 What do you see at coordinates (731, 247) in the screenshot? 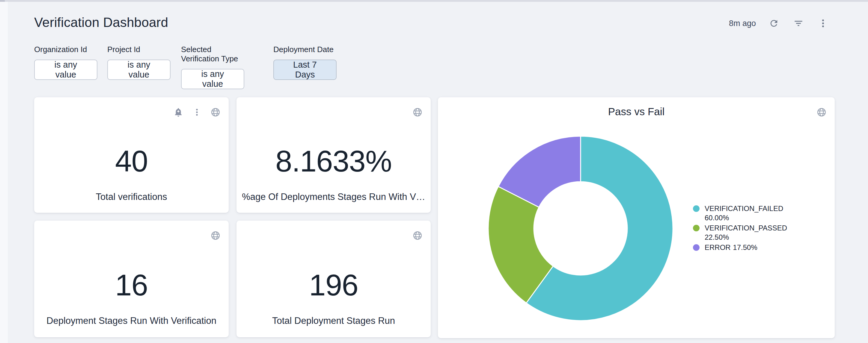
I see `legend-label: ERROR 17.50%` at bounding box center [731, 247].